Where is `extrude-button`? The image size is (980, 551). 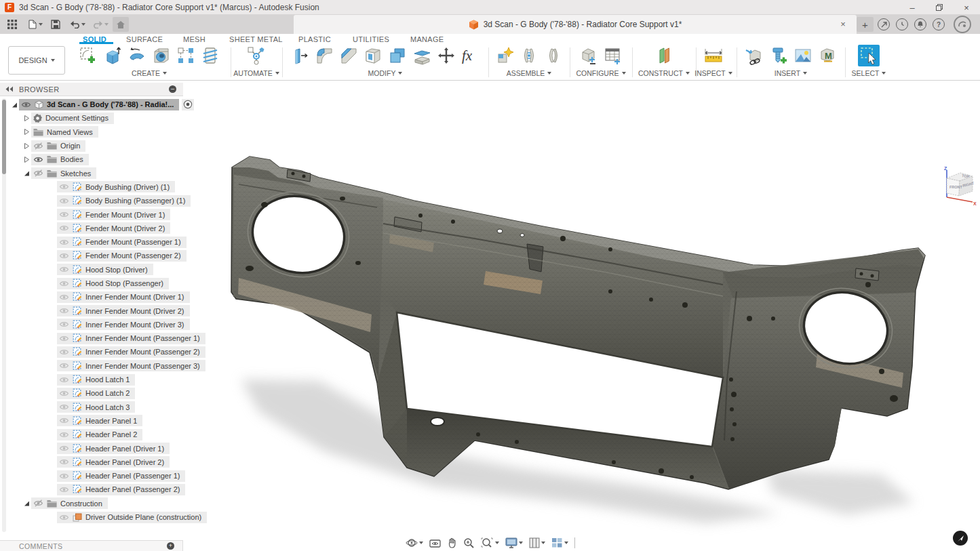
extrude-button is located at coordinates (113, 56).